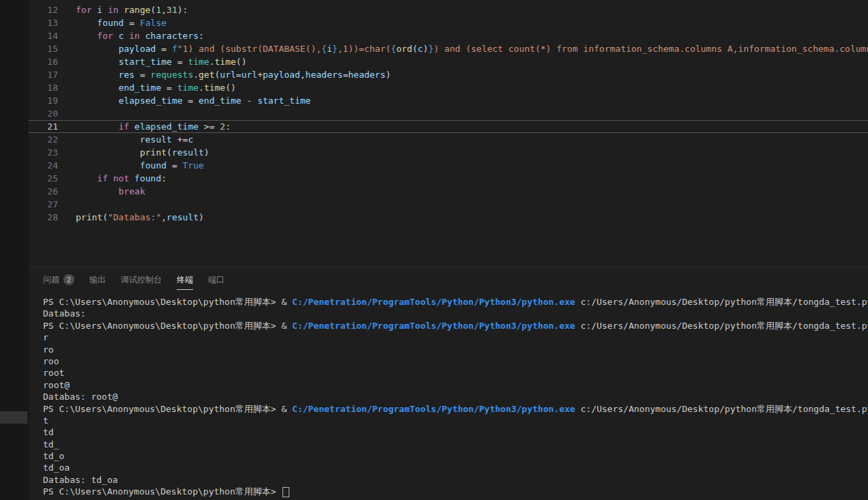 Image resolution: width=868 pixels, height=500 pixels. I want to click on line-number: 27, so click(44, 205).